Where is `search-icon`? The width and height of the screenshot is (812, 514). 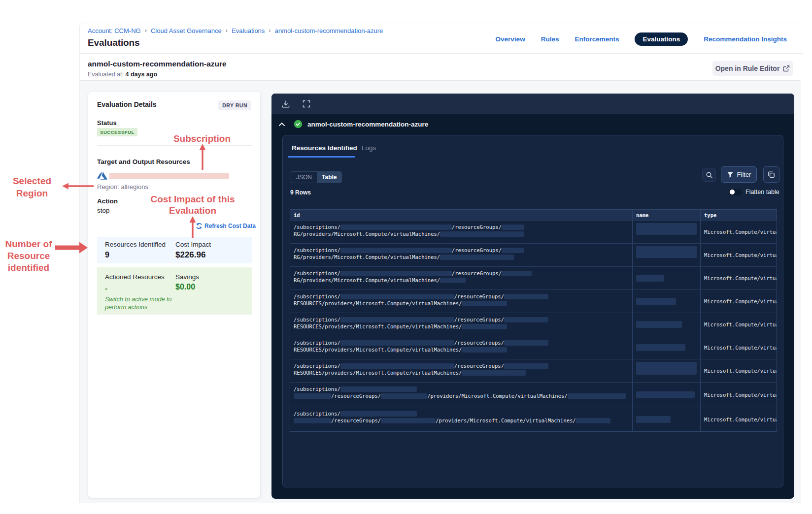 search-icon is located at coordinates (710, 175).